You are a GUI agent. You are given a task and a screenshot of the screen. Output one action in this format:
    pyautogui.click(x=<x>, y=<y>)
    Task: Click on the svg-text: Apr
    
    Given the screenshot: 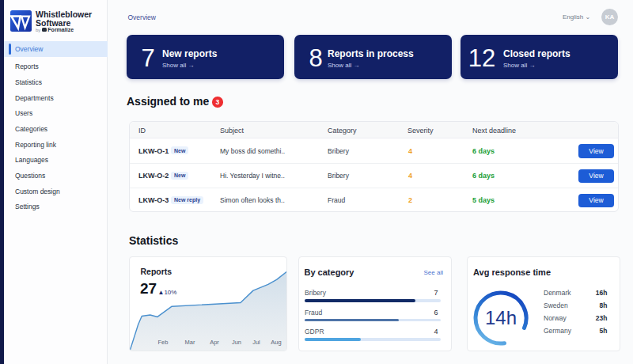 What is the action you would take?
    pyautogui.click(x=214, y=342)
    